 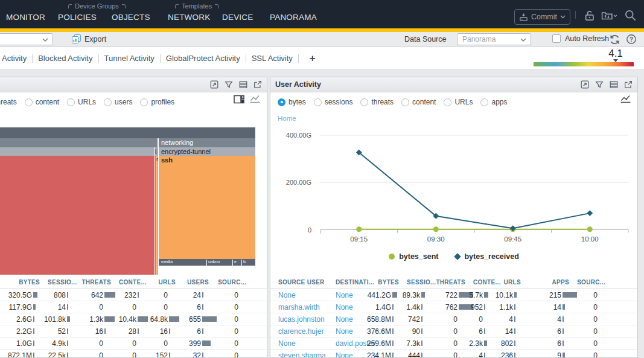 I want to click on column-header: SOURCE USER, so click(x=307, y=283).